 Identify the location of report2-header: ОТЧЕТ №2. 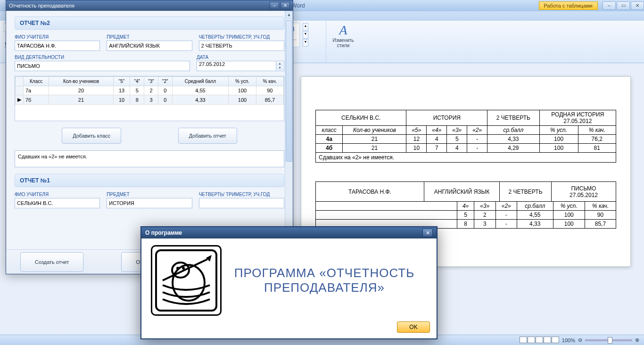
(149, 23).